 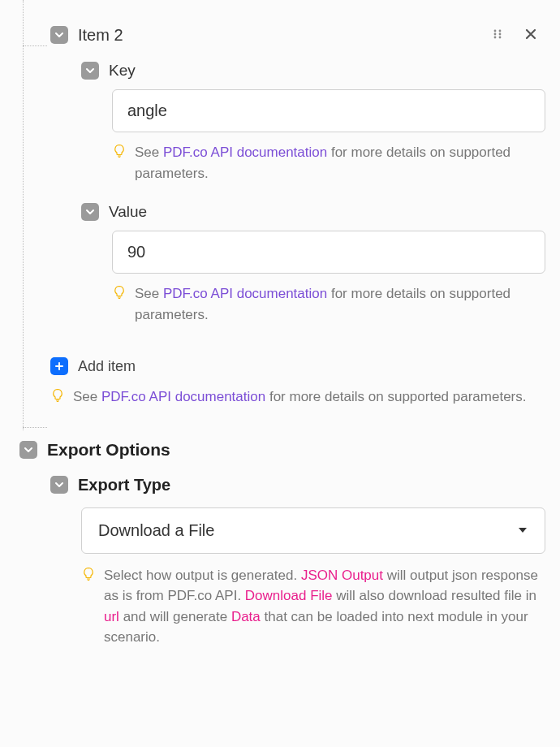 What do you see at coordinates (328, 304) in the screenshot?
I see `value-hint: See PDF.co API documentation for more de…` at bounding box center [328, 304].